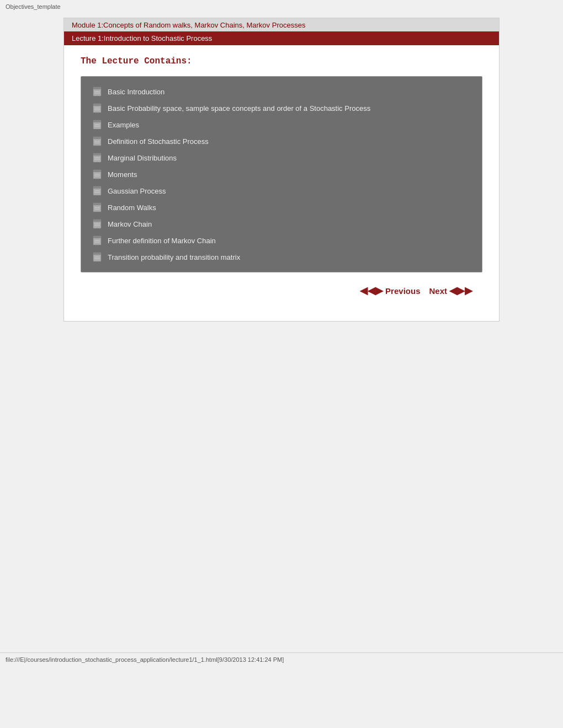 Image resolution: width=563 pixels, height=728 pixels. I want to click on breadcrumb-module: Module 1:Concepts of Random walks, Marko…, so click(282, 25).